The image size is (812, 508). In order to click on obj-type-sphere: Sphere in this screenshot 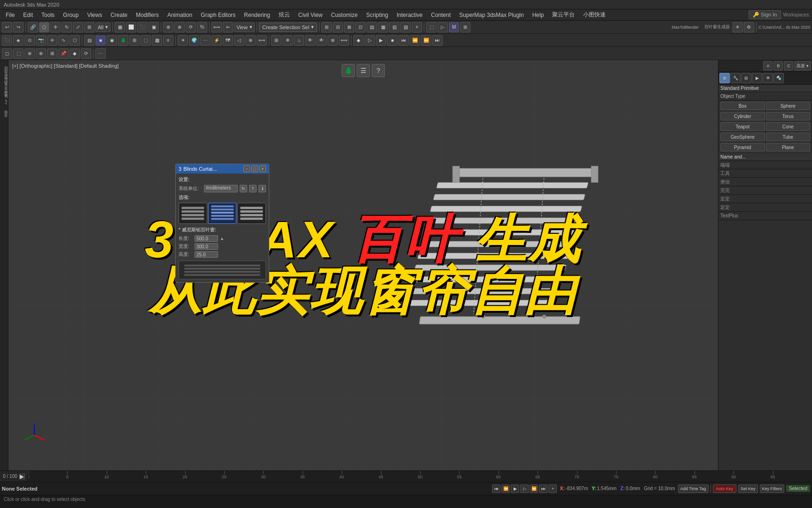, I will do `click(789, 106)`.